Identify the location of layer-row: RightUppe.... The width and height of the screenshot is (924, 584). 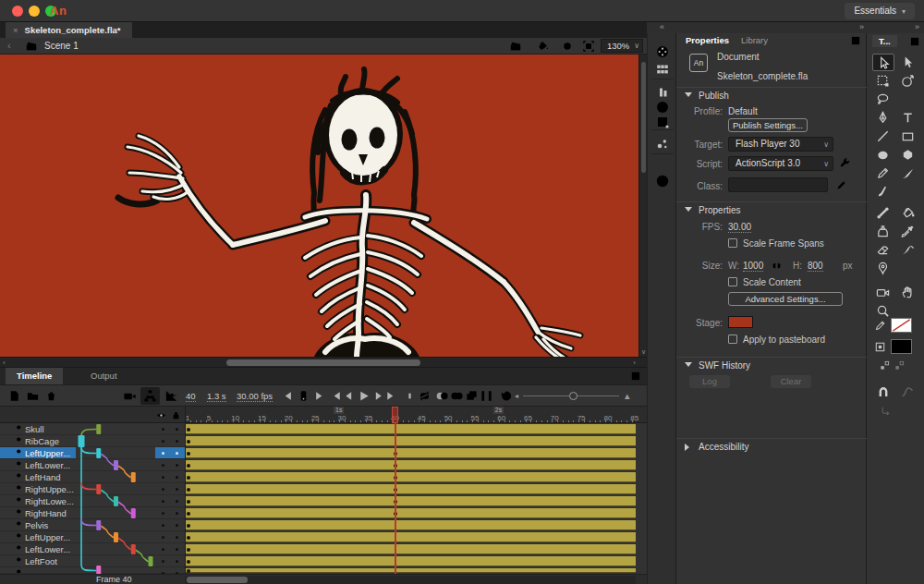
(92, 490).